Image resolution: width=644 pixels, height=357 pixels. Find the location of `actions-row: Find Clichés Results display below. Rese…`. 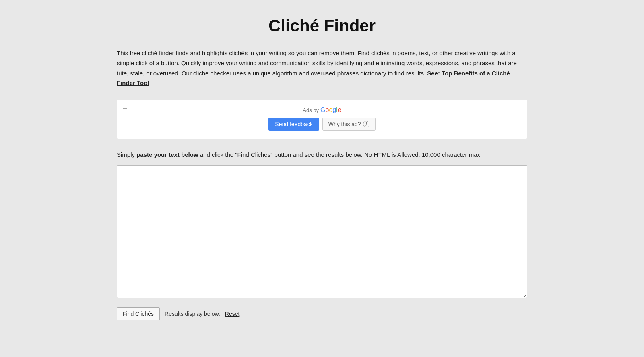

actions-row: Find Clichés Results display below. Rese… is located at coordinates (322, 314).